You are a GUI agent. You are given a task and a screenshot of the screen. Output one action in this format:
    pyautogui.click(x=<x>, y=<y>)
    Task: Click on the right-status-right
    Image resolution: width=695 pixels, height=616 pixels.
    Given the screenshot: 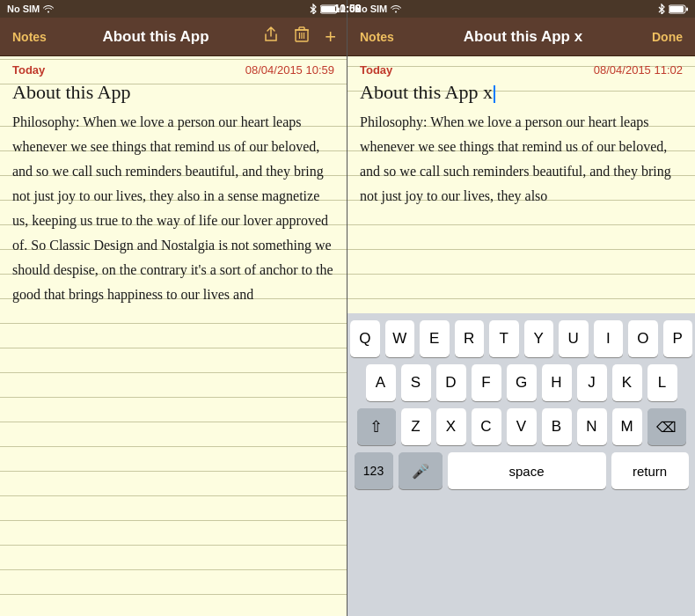 What is the action you would take?
    pyautogui.click(x=673, y=9)
    